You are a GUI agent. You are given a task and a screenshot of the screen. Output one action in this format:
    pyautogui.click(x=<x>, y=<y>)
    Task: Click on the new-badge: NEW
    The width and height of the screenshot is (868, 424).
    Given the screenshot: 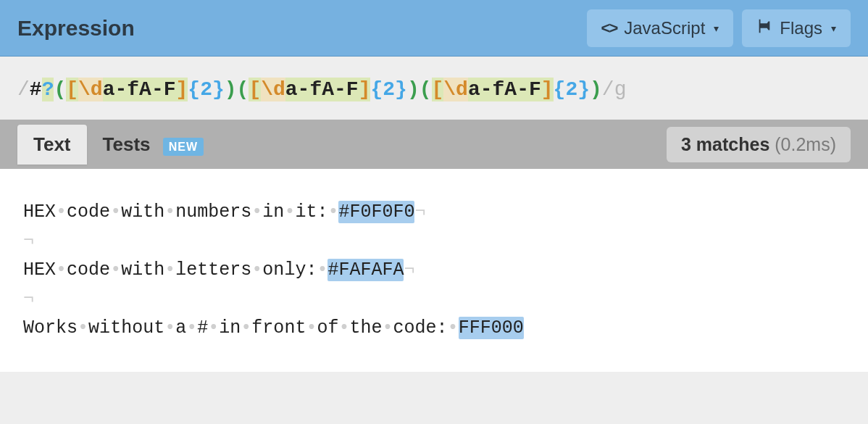 What is the action you would take?
    pyautogui.click(x=183, y=146)
    